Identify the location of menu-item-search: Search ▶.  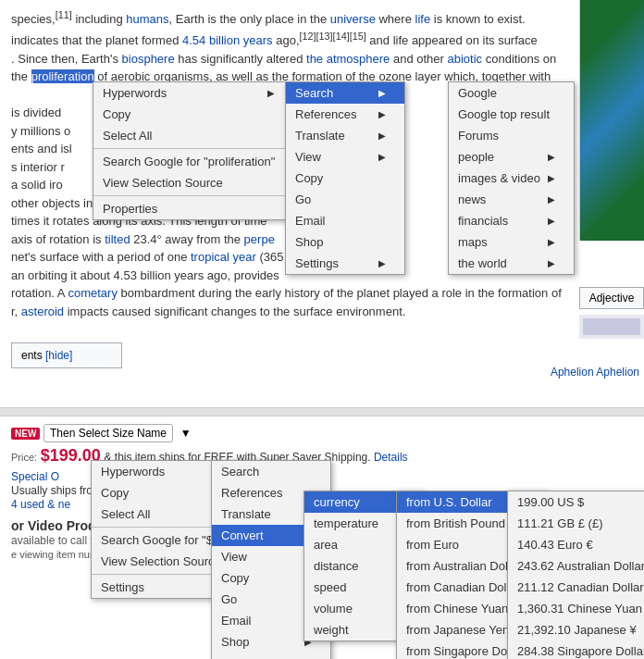
(345, 93).